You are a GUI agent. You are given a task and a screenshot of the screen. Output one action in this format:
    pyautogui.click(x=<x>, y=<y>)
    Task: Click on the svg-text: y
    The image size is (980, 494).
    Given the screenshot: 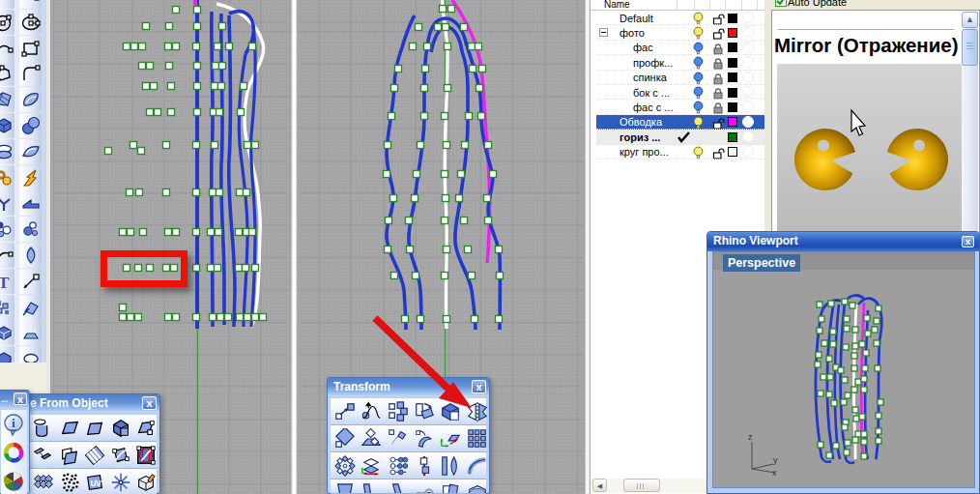 What is the action you would take?
    pyautogui.click(x=775, y=460)
    